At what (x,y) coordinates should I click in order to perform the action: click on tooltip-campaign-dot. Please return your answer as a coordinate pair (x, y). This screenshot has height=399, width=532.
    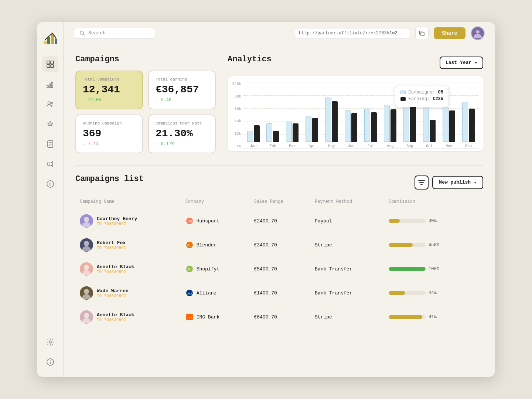
    Looking at the image, I should click on (403, 92).